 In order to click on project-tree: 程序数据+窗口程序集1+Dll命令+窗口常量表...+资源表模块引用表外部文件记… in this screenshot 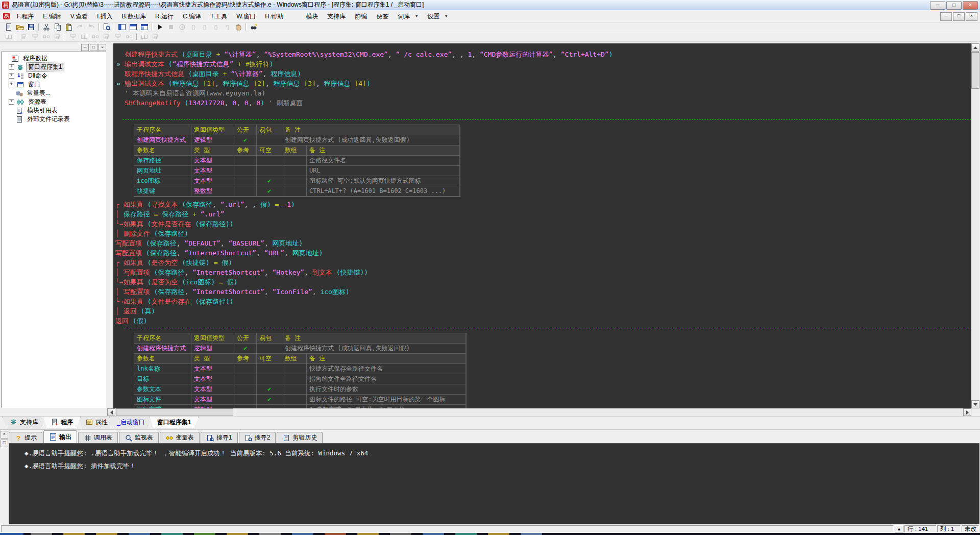, I will do `click(54, 230)`.